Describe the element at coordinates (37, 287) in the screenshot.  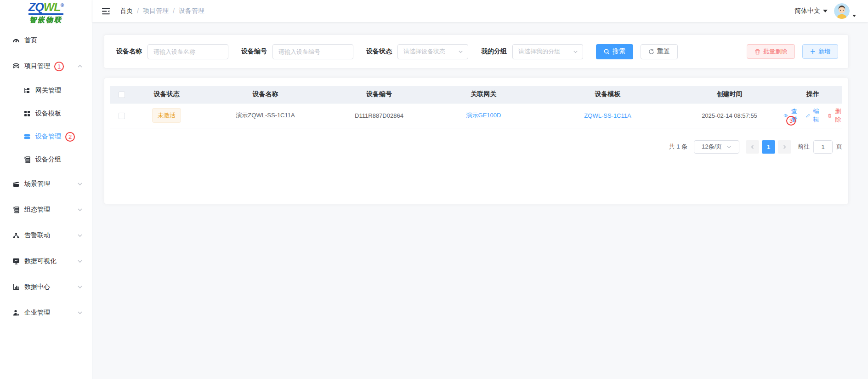
I see `sidebar-item-label: 数据中心` at that location.